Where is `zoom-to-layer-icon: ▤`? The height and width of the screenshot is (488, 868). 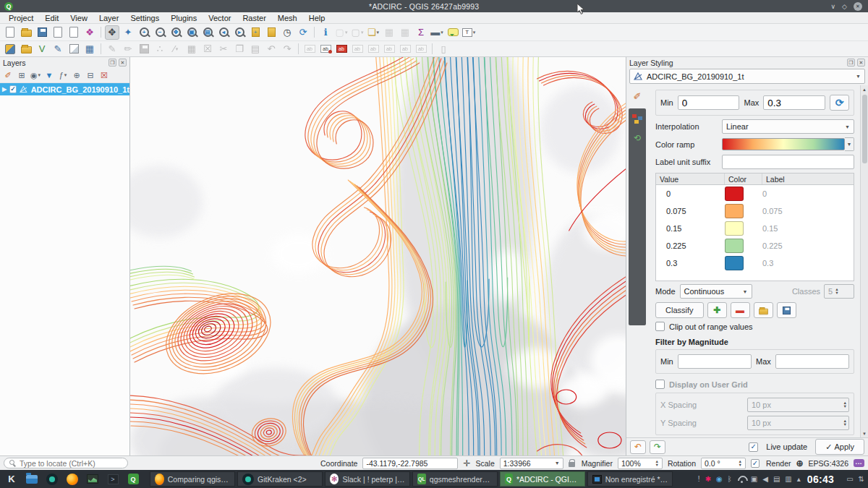 zoom-to-layer-icon: ▤ is located at coordinates (208, 33).